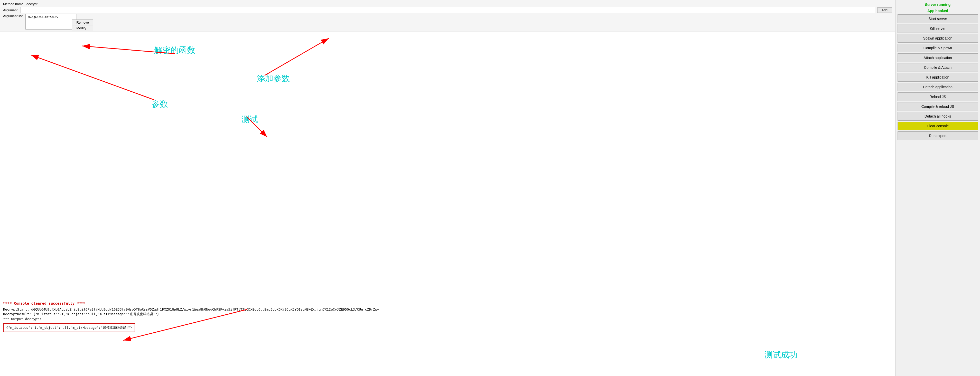  Describe the element at coordinates (447, 309) in the screenshot. I see `console-line-1: DecryptStart: dGQUU64U9tfXb0ALpsLZhjp8ui…` at that location.